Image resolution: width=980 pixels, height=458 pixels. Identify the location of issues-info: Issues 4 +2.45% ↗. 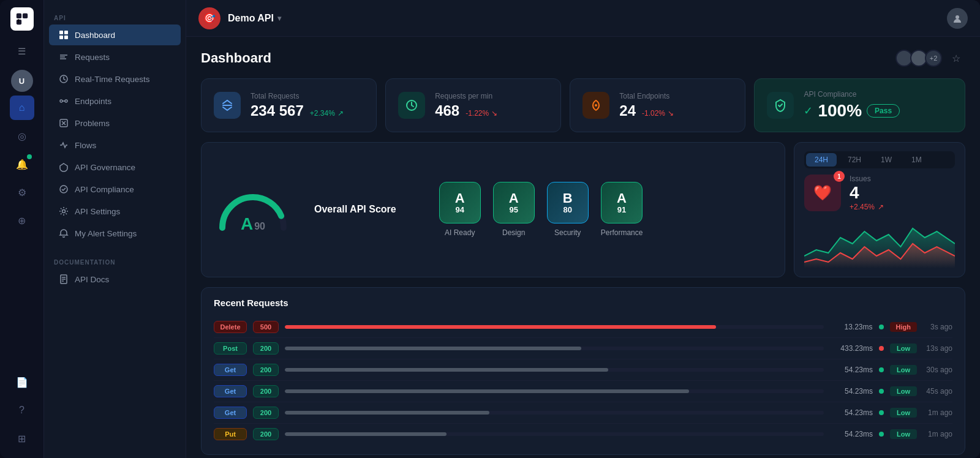
(867, 193).